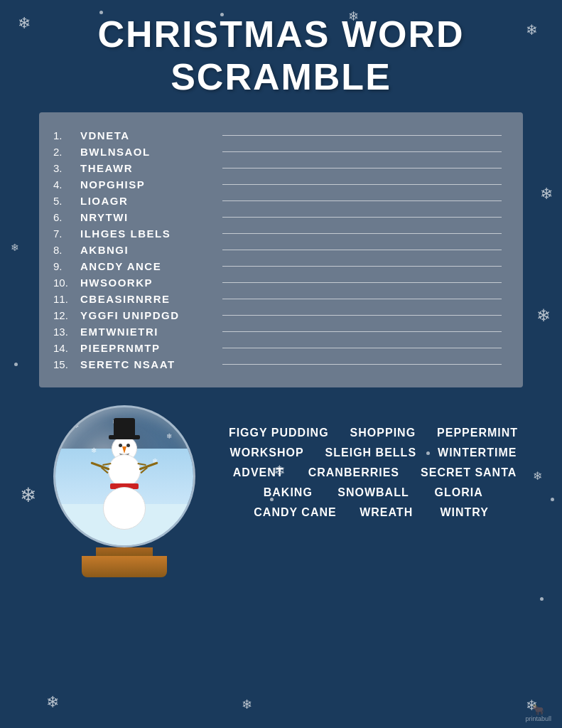 Image resolution: width=562 pixels, height=728 pixels. Describe the element at coordinates (277, 200) in the screenshot. I see `scramble-row: 5. LIOAGR` at that location.